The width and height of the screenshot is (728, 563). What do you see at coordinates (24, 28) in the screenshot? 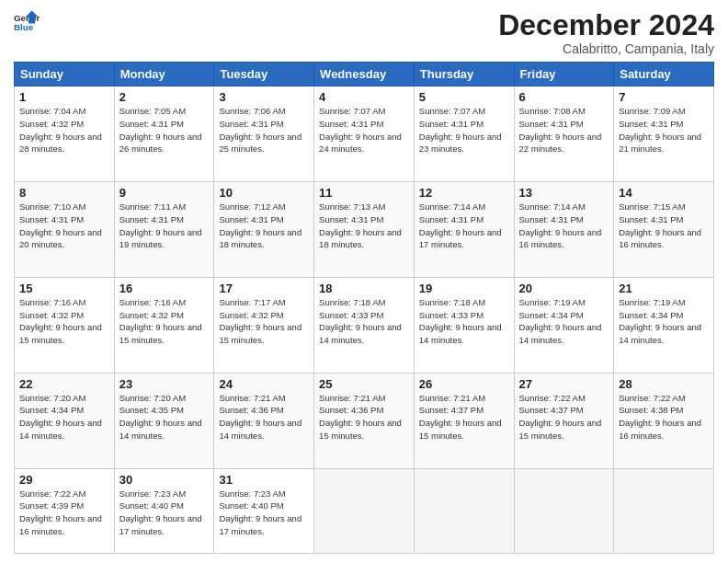
I see `svg-text: Blue` at bounding box center [24, 28].